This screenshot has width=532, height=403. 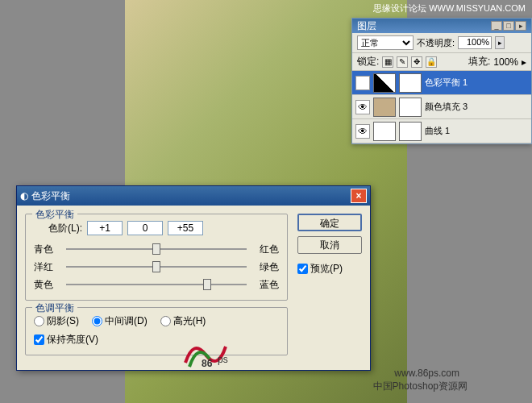 What do you see at coordinates (24, 196) in the screenshot?
I see `dialog-icon: ◐` at bounding box center [24, 196].